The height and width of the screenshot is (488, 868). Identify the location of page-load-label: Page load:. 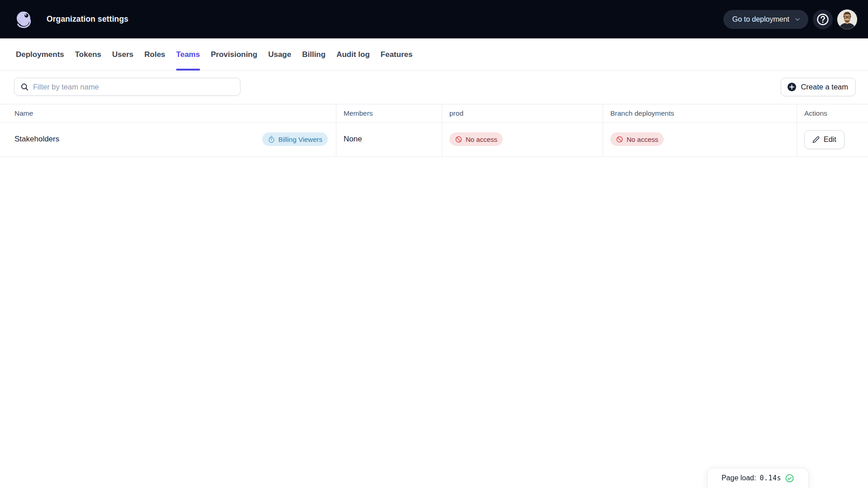
(739, 478).